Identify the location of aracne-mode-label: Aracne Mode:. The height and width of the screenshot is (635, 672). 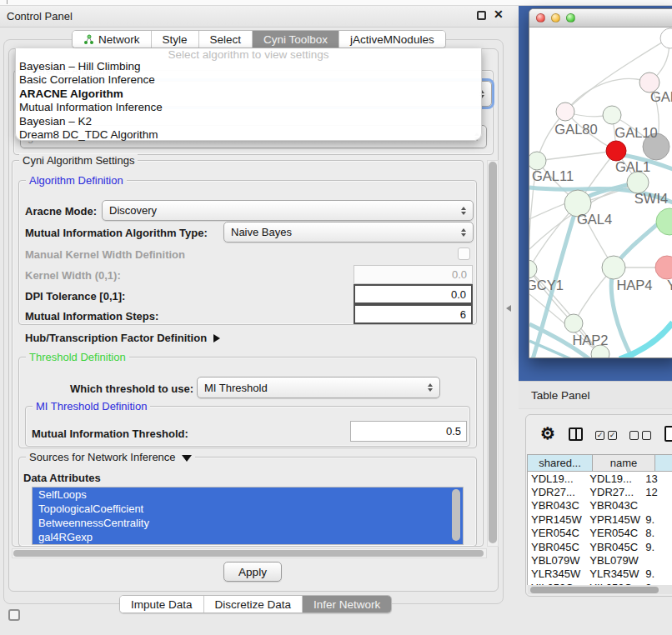
(61, 212).